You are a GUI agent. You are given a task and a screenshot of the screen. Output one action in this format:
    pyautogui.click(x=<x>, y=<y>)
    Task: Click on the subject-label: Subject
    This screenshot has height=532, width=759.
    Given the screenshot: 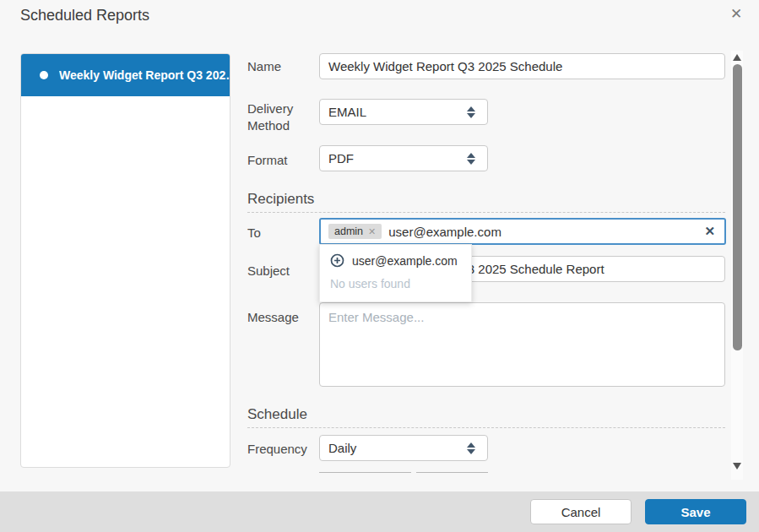 What is the action you would take?
    pyautogui.click(x=282, y=271)
    